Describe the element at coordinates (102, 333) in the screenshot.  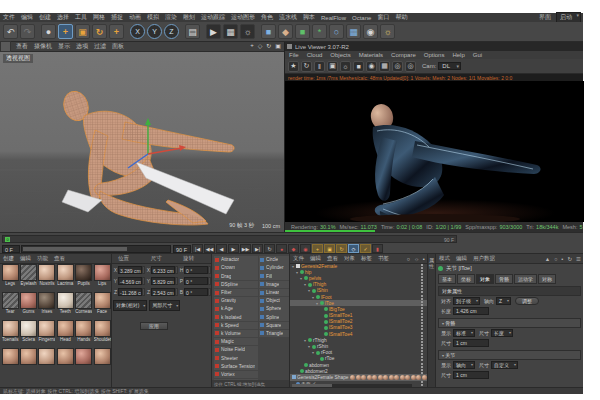
I see `material-item: Shoulders` at that location.